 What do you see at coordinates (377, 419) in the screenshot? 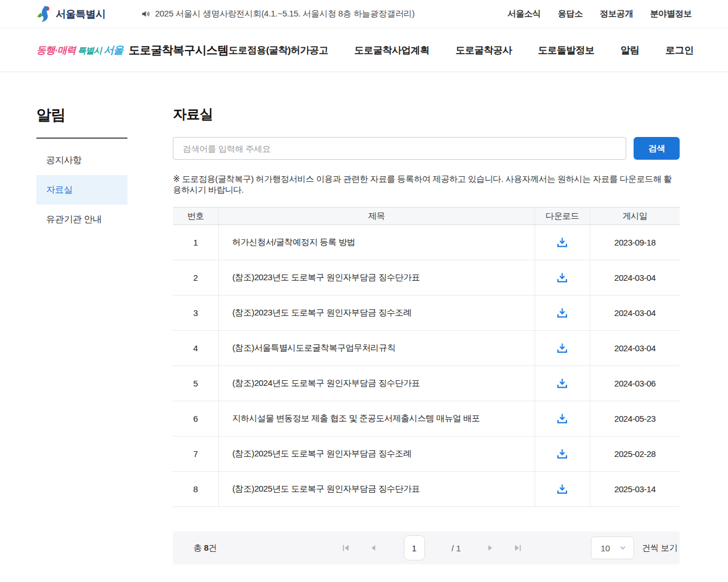
I see `row-title-link: 지하시설물 변동정보 제출 협조 및 준공도서제출시스템 매뉴얼 배포` at bounding box center [377, 419].